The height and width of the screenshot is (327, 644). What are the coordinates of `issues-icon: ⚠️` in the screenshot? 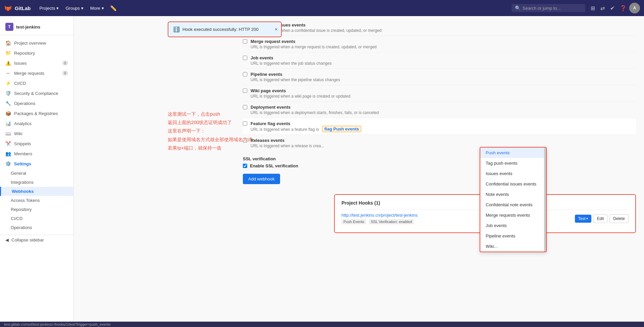 It's located at (8, 63).